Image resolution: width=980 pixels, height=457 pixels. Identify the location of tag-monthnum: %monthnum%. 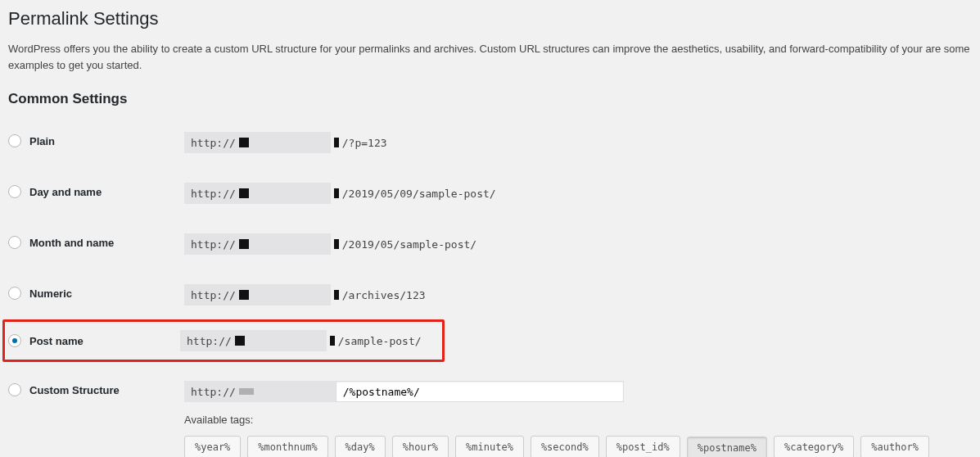
(287, 446).